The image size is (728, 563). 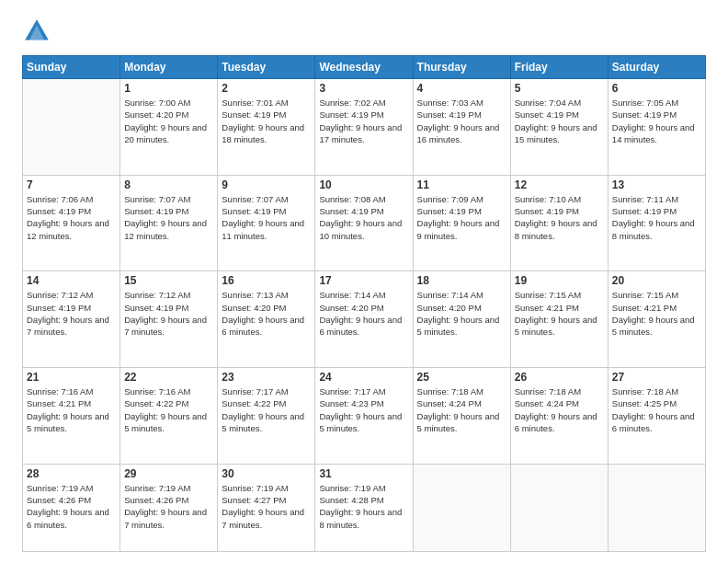 What do you see at coordinates (364, 68) in the screenshot?
I see `weekday-header-row: SundayMondayTuesdayWednesdayThursdayFrid…` at bounding box center [364, 68].